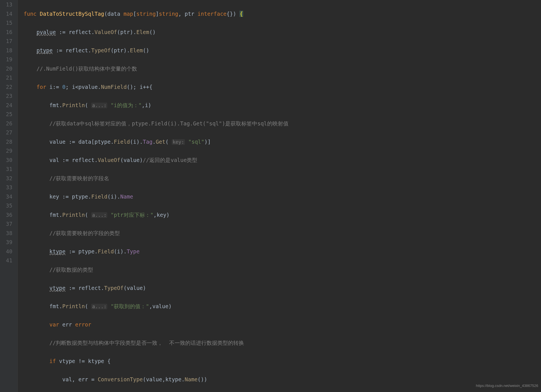  What do you see at coordinates (7, 151) in the screenshot?
I see `line-number: 29` at bounding box center [7, 151].